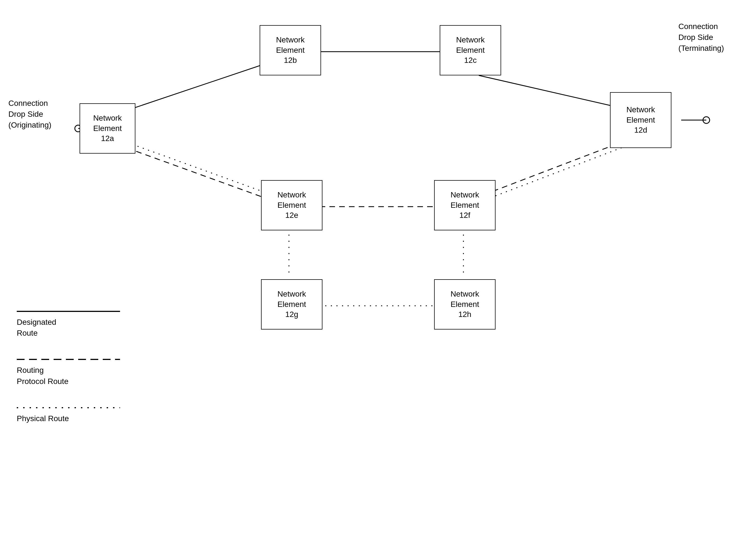 The width and height of the screenshot is (756, 537). I want to click on node-12d-label: NetworkElement12d, so click(641, 120).